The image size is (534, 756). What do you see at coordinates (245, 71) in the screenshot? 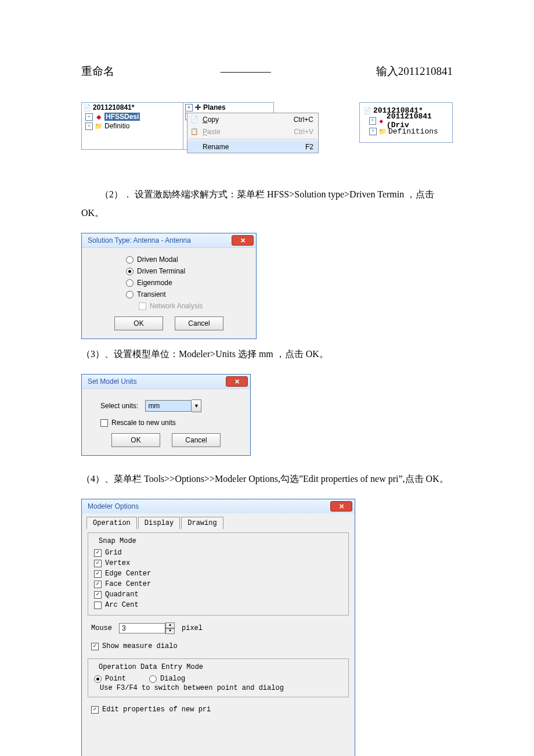
I see `heading-dash: —————` at bounding box center [245, 71].